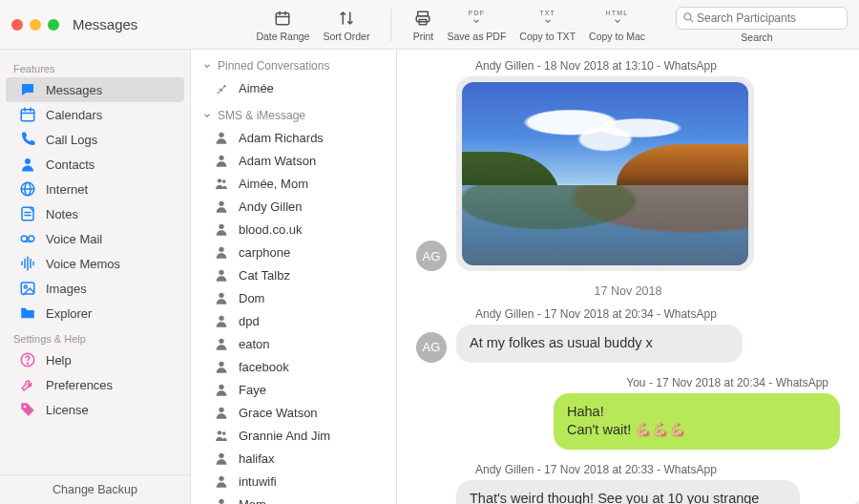 The image size is (859, 504). Describe the element at coordinates (95, 360) in the screenshot. I see `sidebar-item-help: Help` at that location.